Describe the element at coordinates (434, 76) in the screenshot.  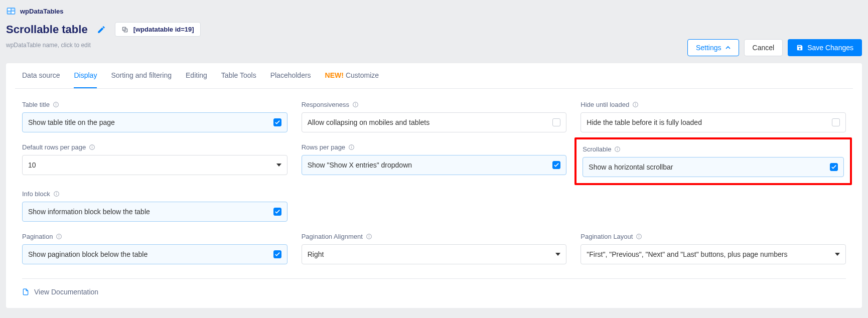
I see `tabs-bar: Data source Display Sorting and filterin…` at that location.